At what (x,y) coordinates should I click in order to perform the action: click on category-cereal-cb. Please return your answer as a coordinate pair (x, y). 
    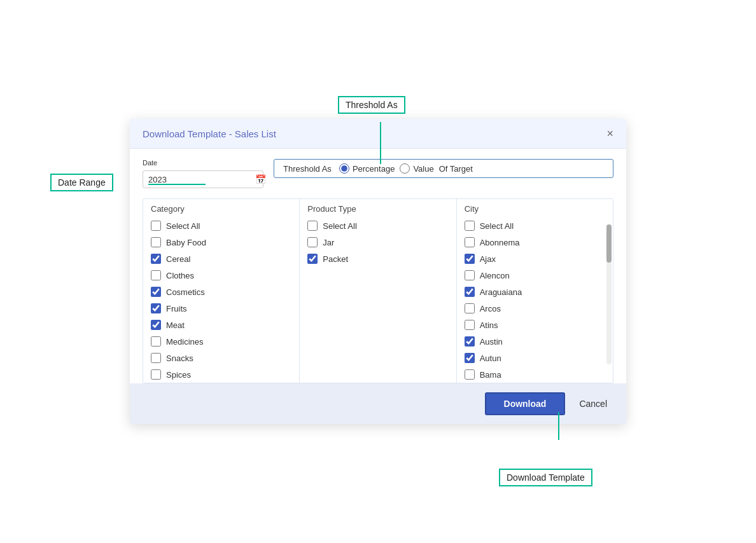
    Looking at the image, I should click on (156, 259).